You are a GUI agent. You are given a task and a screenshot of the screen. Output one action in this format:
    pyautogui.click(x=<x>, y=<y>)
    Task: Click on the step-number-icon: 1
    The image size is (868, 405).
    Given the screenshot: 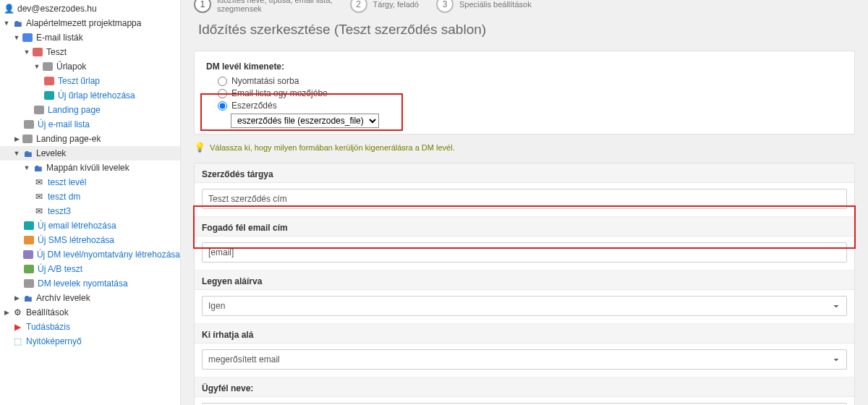 What is the action you would take?
    pyautogui.click(x=203, y=7)
    